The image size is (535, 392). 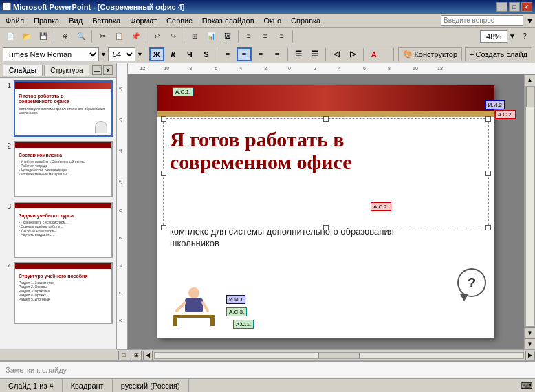 What do you see at coordinates (240, 69) in the screenshot?
I see `svg-text: -4` at bounding box center [240, 69].